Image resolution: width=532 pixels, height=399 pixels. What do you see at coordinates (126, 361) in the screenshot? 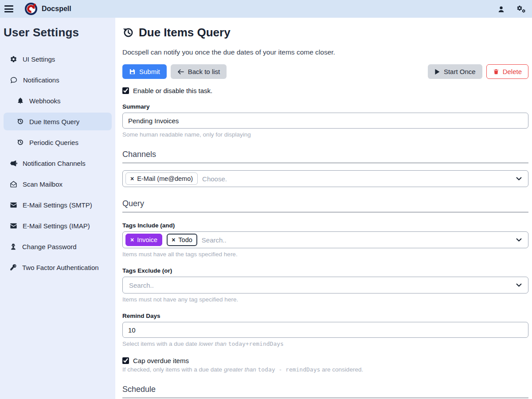
I see `cap-overdue-checkbox` at bounding box center [126, 361].